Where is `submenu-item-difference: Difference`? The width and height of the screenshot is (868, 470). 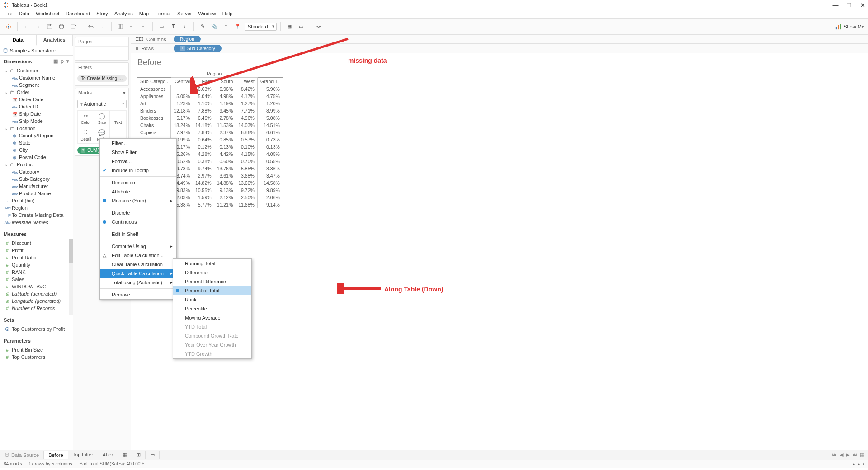 submenu-item-difference: Difference is located at coordinates (212, 273).